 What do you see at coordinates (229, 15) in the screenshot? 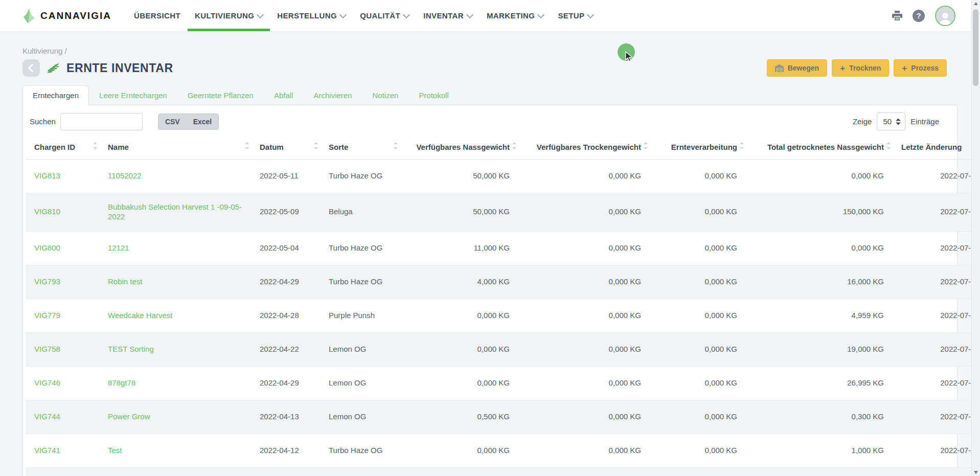
I see `nav-item: KULTIVIERUNG` at bounding box center [229, 15].